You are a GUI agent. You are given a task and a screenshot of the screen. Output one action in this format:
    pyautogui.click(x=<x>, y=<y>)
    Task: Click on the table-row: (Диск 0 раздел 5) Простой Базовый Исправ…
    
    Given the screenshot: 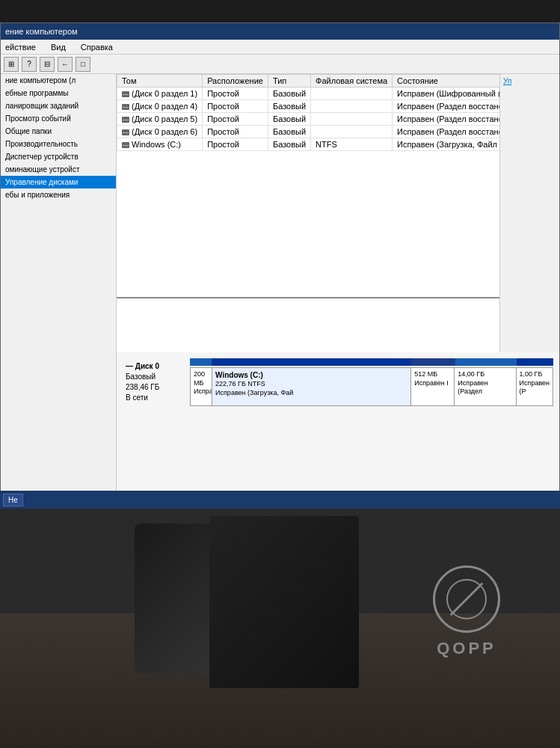 What is the action you would take?
    pyautogui.click(x=309, y=120)
    